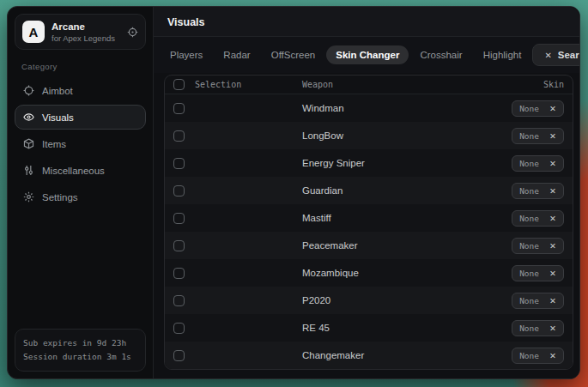  What do you see at coordinates (186, 55) in the screenshot?
I see `tab-players: Players` at bounding box center [186, 55].